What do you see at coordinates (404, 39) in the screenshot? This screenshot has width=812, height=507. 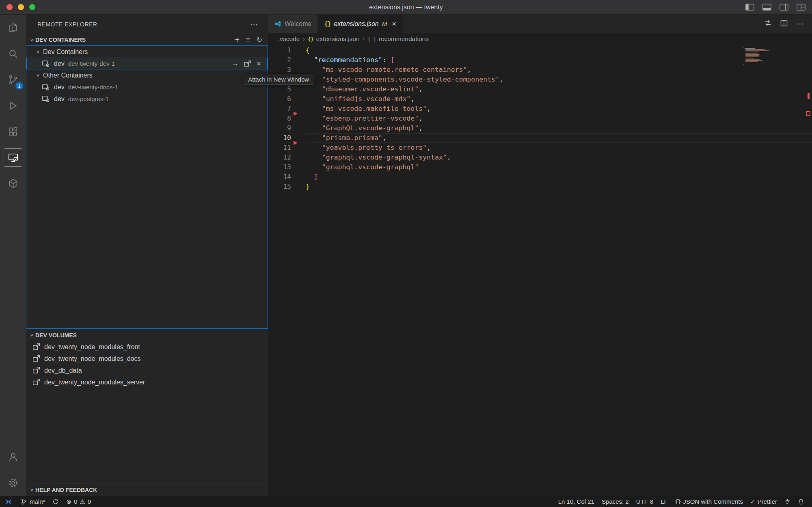 I see `breadcrumb-item-symbol: recommendations` at bounding box center [404, 39].